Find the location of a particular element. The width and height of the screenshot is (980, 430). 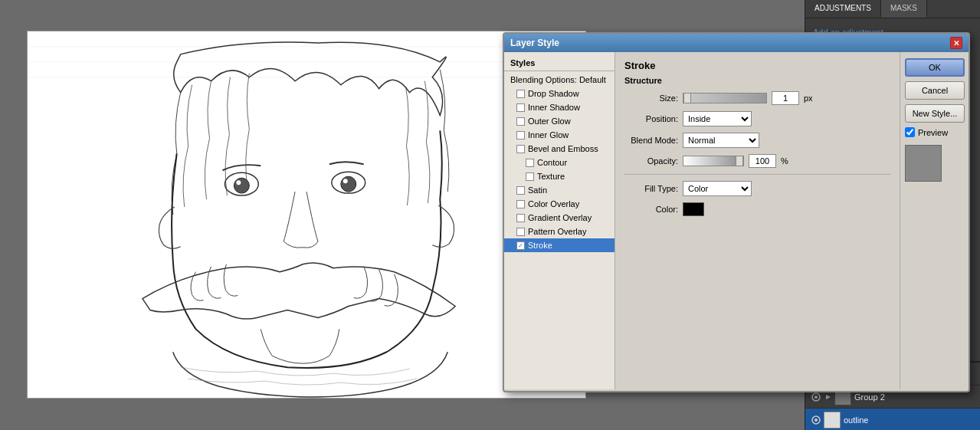

bevel-emboss-label: Bevel and Emboss is located at coordinates (563, 149).